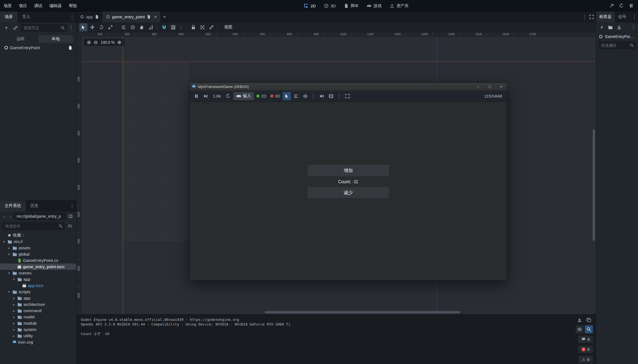  I want to click on workspace-script: 脚本, so click(351, 6).